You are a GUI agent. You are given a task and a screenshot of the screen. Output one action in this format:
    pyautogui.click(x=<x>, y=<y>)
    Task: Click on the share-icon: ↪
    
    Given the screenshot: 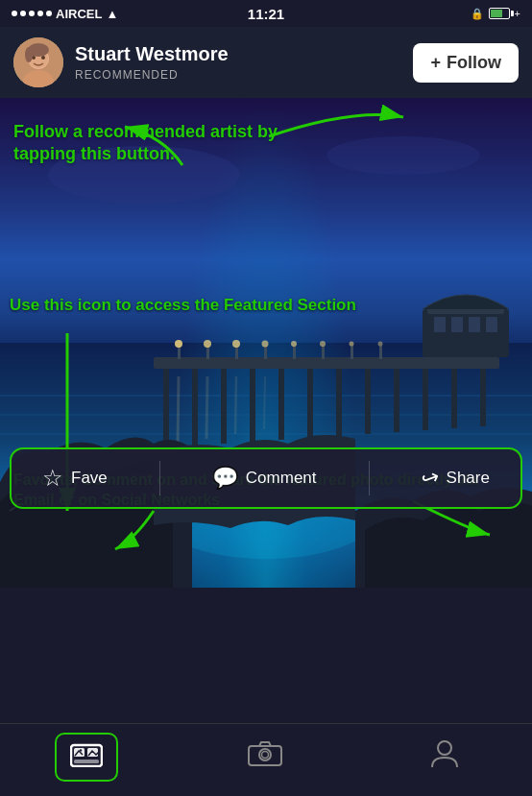 What is the action you would take?
    pyautogui.click(x=430, y=478)
    